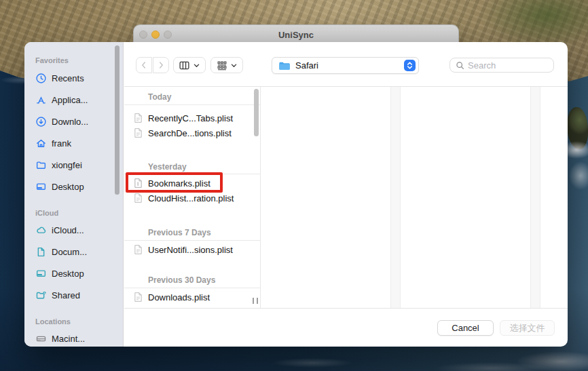 The image size is (588, 371). Describe the element at coordinates (144, 65) in the screenshot. I see `chevron-left-icon` at that location.